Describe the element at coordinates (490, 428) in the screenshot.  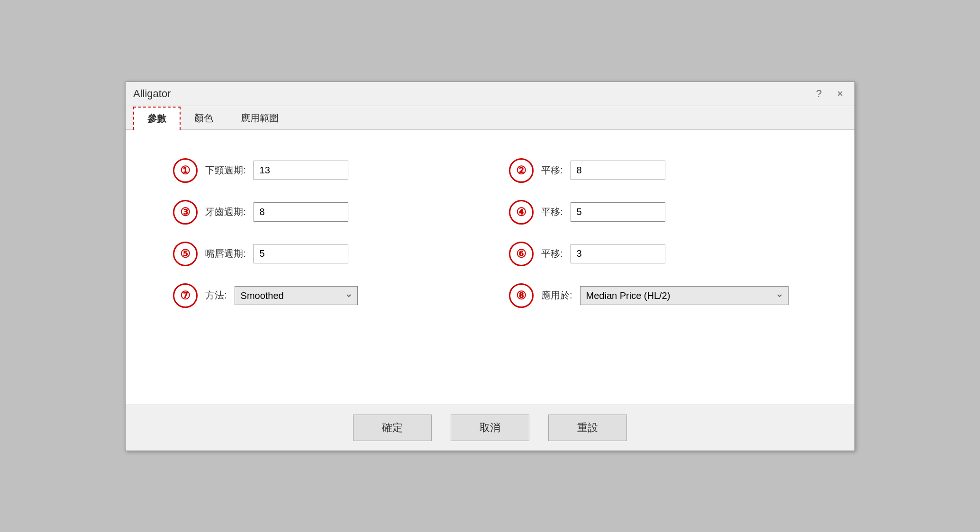
I see `cancel-button: 取消` at that location.